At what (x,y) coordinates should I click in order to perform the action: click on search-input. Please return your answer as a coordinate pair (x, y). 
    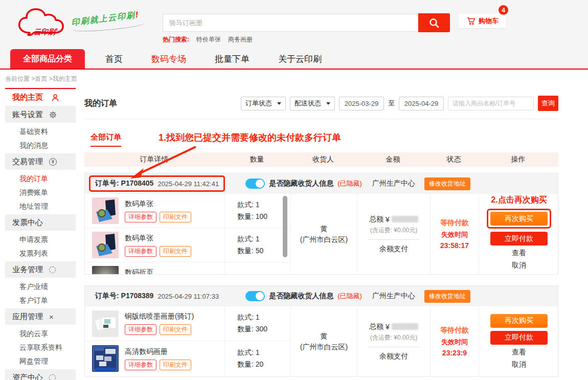
    Looking at the image, I should click on (290, 23).